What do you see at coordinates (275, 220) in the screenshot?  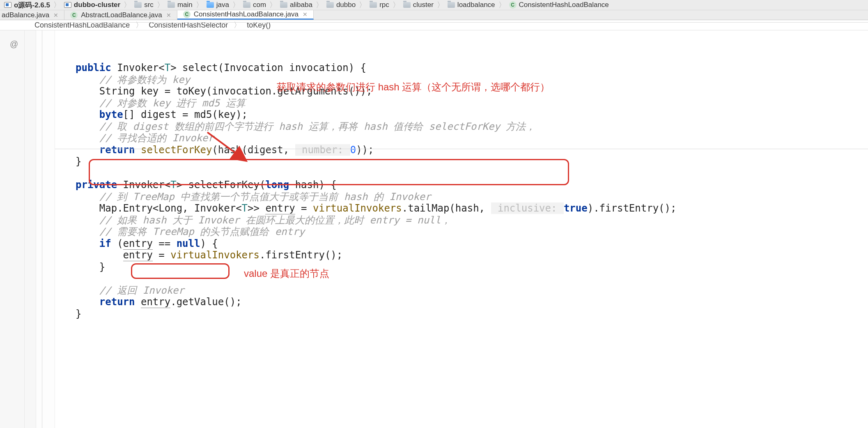 I see `code-comment: // 如果 hash 大于 Invoker 在圆环上最大的位置，此时 entry…` at bounding box center [275, 220].